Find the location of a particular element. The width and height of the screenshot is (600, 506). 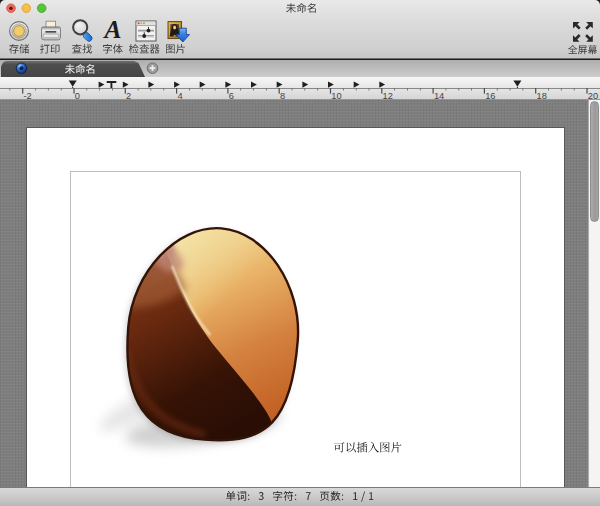

svg-text: 4 is located at coordinates (180, 96).